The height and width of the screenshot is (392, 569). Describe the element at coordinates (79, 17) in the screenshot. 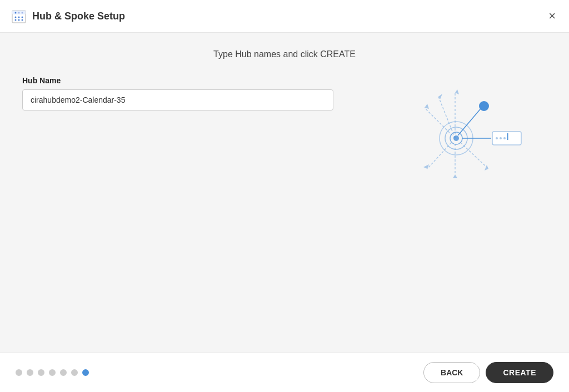

I see `modal-title: Hub & Spoke Setup` at that location.